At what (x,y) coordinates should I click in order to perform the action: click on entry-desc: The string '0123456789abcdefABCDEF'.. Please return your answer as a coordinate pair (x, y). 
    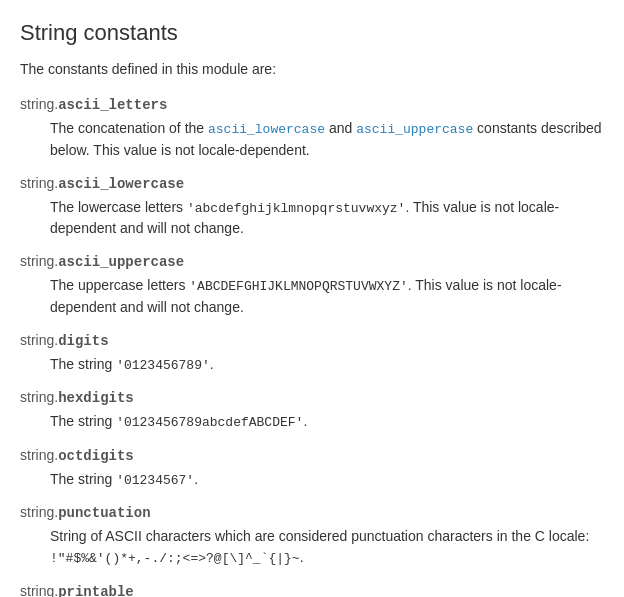
    Looking at the image, I should click on (327, 422).